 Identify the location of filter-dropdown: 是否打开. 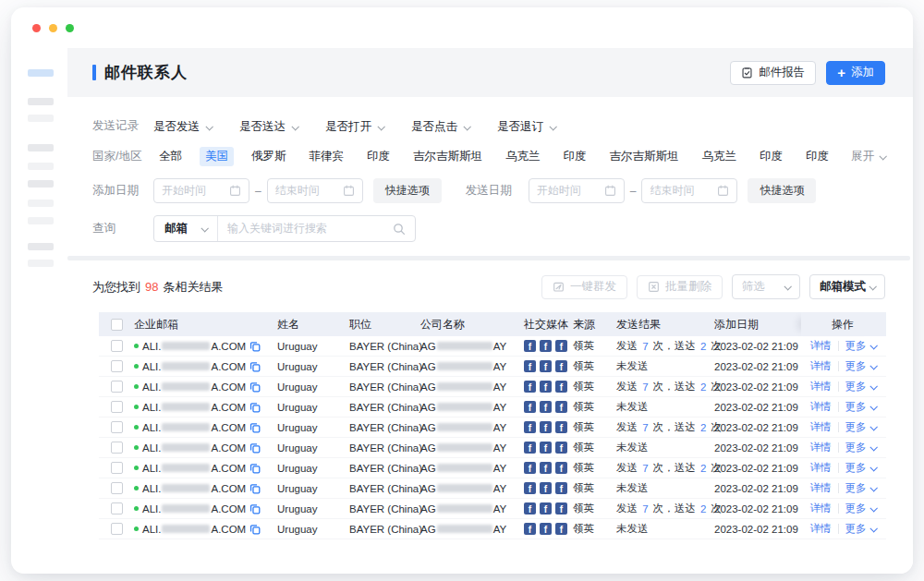
(355, 127).